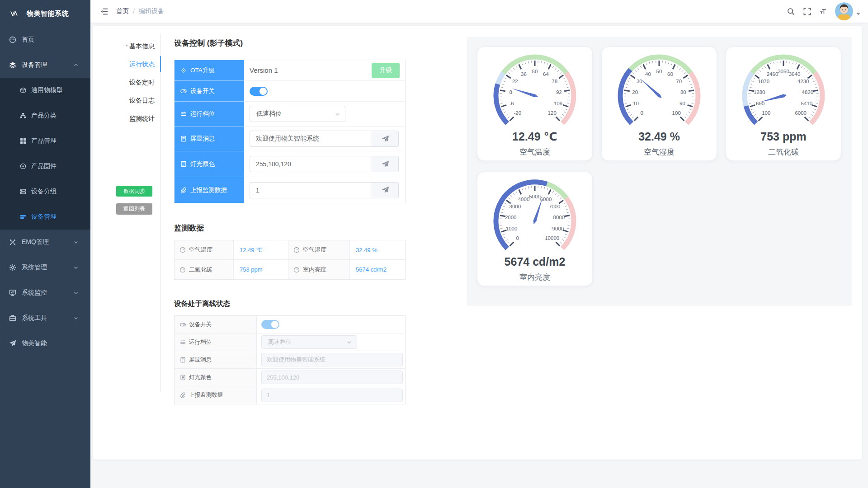 Image resolution: width=868 pixels, height=488 pixels. Describe the element at coordinates (200, 360) in the screenshot. I see `offline-label-text: 屏显消息` at that location.